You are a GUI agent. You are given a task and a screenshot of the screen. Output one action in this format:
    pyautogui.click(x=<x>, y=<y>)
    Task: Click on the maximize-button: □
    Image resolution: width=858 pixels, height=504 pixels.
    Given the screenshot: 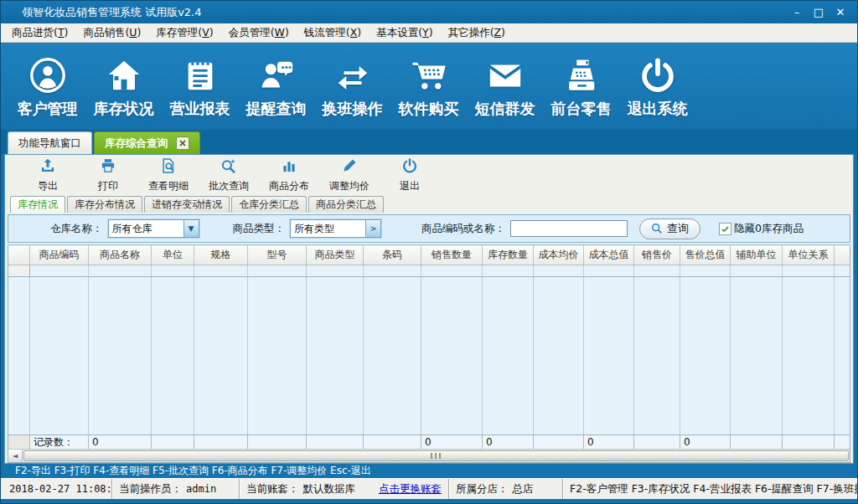 What is the action you would take?
    pyautogui.click(x=819, y=12)
    